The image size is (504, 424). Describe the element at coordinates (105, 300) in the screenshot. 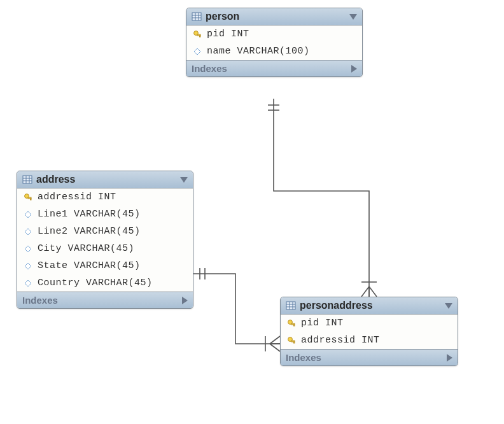

I see `entity-address-footer: Indexes` at that location.